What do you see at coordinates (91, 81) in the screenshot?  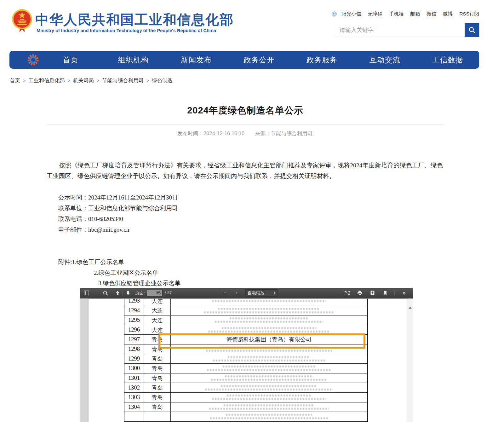 I see `breadcrumb: 首页>工业和信息化部>机关司局>节能与综合利用司>绿色制造` at bounding box center [91, 81].